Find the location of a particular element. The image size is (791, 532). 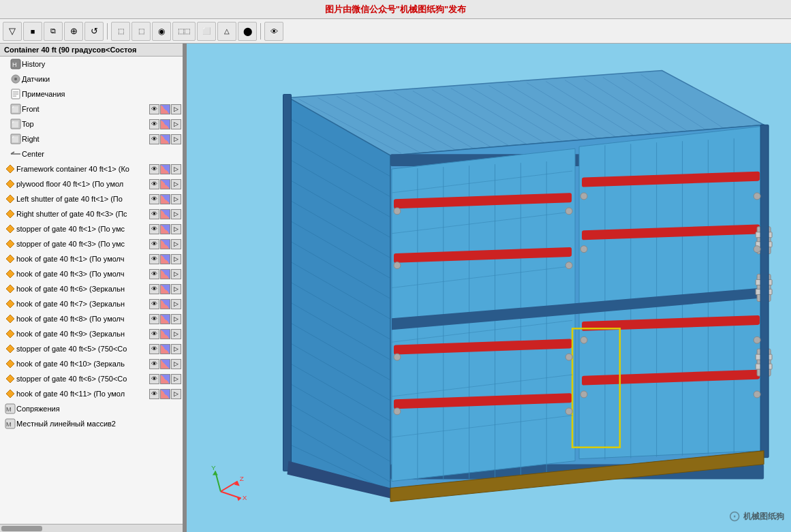

tree-item: MСопряжения is located at coordinates (91, 409).